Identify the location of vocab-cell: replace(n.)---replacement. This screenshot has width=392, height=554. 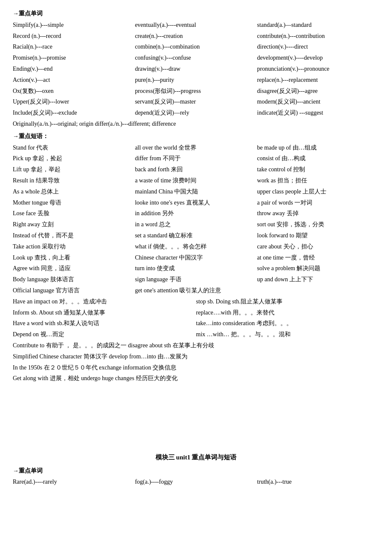
(318, 80).